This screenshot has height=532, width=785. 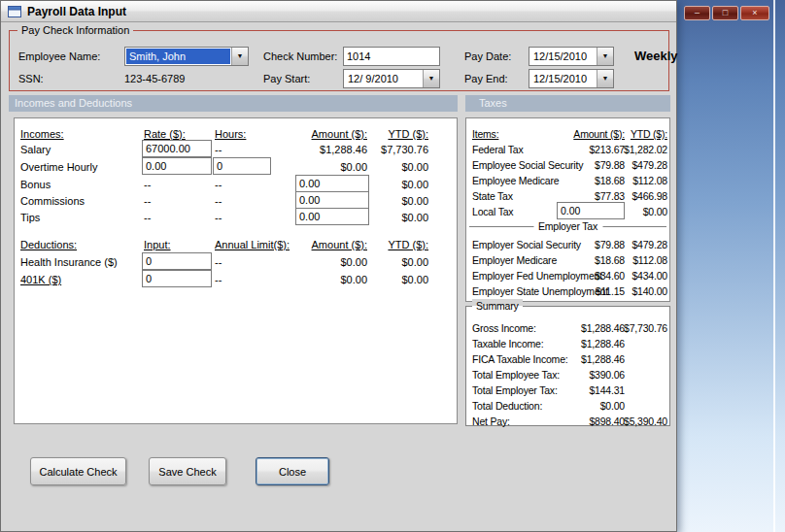 I want to click on federal-tax-amount: $213.67, so click(x=606, y=150).